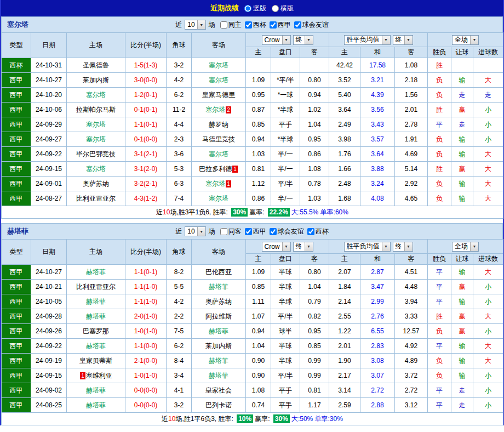 This screenshot has width=504, height=432. What do you see at coordinates (96, 139) in the screenshot?
I see `home-team-cell: 塞尔塔` at bounding box center [96, 139].